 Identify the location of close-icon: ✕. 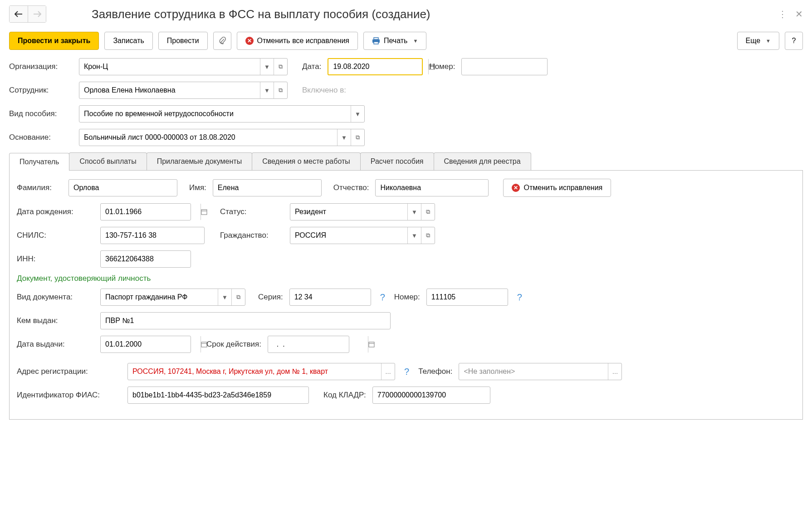
(799, 14).